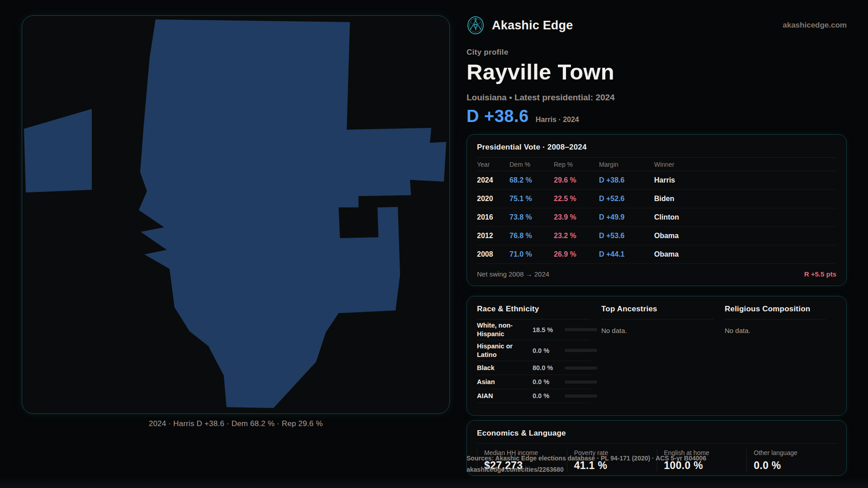  Describe the element at coordinates (533, 25) in the screenshot. I see `brand-name: Akashic Edge` at that location.